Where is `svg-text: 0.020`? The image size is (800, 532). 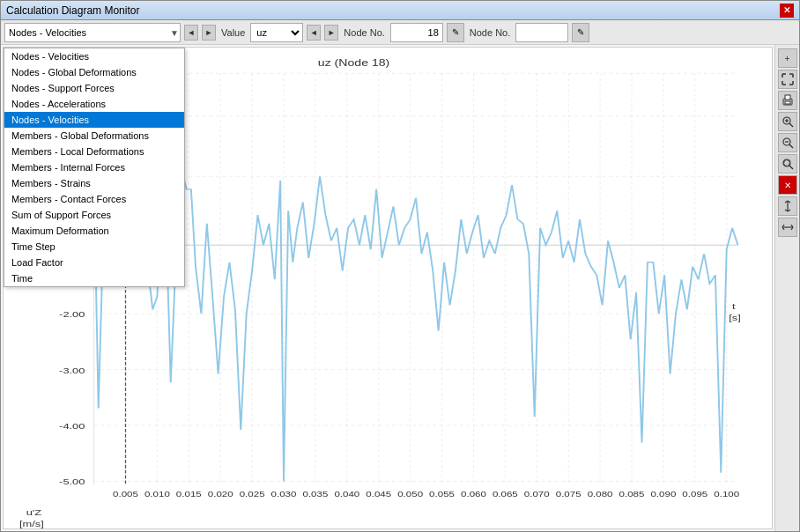 svg-text: 0.020 is located at coordinates (220, 493).